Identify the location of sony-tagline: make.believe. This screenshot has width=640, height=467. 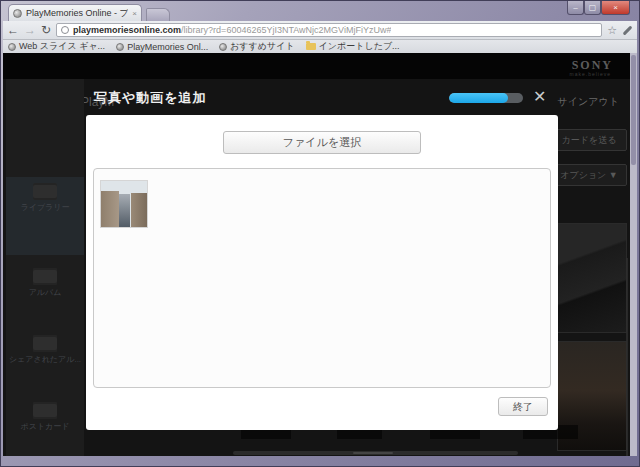
(590, 74).